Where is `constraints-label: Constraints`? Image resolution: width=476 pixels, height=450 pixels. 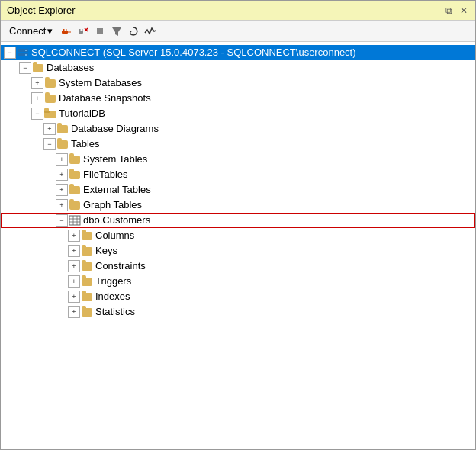
constraints-label: Constraints is located at coordinates (121, 266).